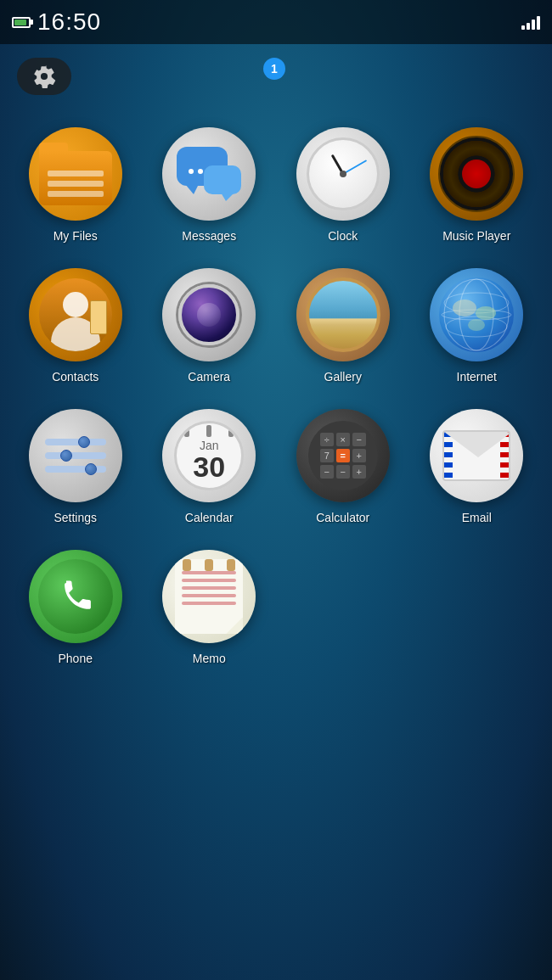 This screenshot has height=980, width=552. Describe the element at coordinates (477, 326) in the screenshot. I see `app-item-internet: Internet` at that location.